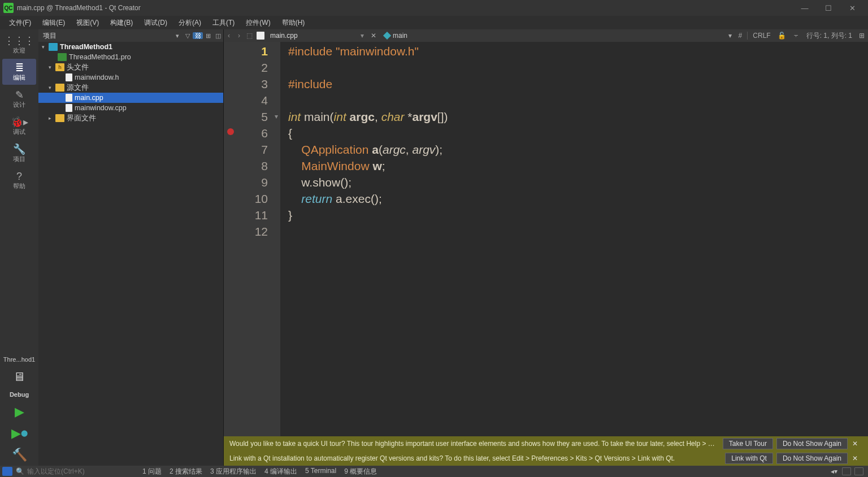 Image resolution: width=868 pixels, height=477 pixels. What do you see at coordinates (19, 377) in the screenshot?
I see `kit-target-icon: 🖥` at bounding box center [19, 377].